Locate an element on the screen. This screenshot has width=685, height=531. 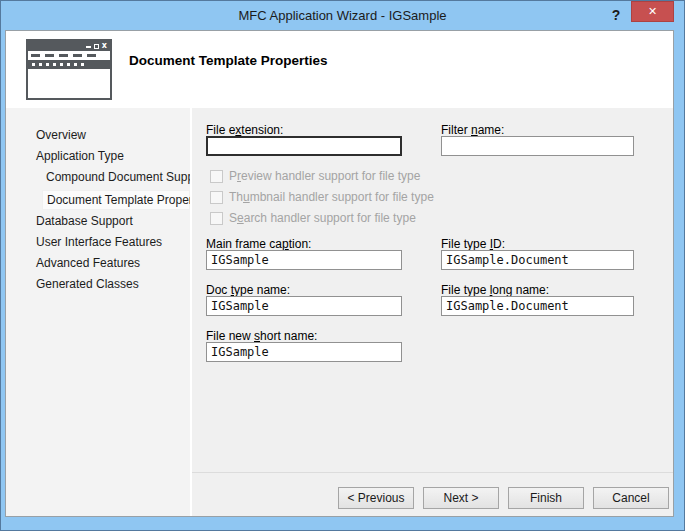
cancel-button: Cancel is located at coordinates (631, 498).